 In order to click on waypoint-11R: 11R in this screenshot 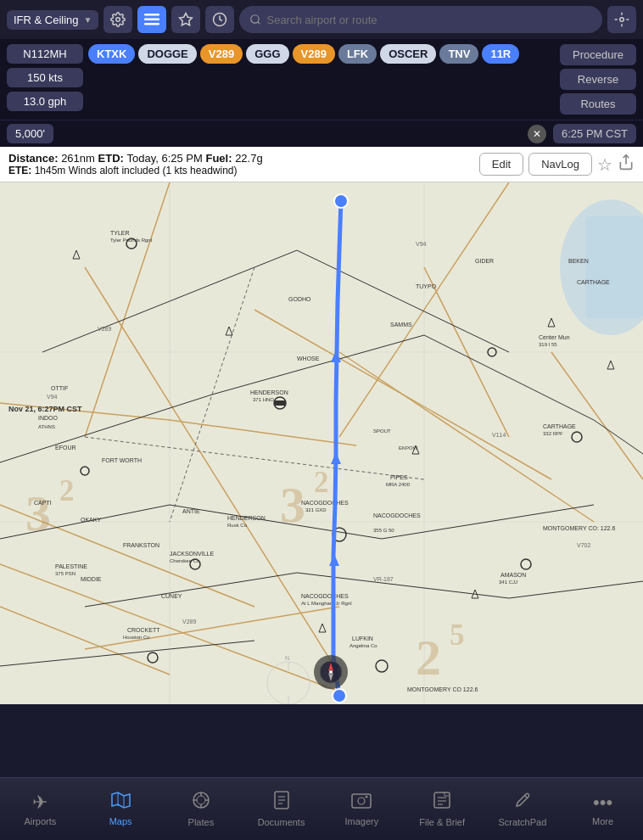, I will do `click(500, 54)`.